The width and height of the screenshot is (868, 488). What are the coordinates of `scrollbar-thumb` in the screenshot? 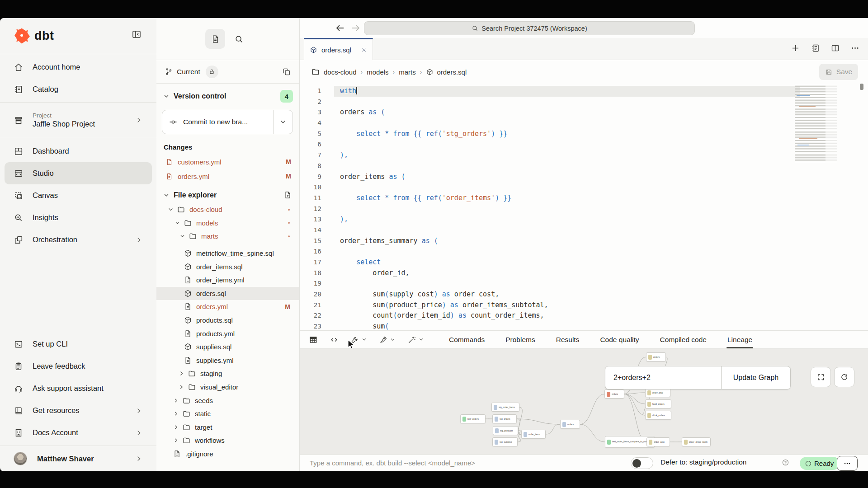 It's located at (862, 87).